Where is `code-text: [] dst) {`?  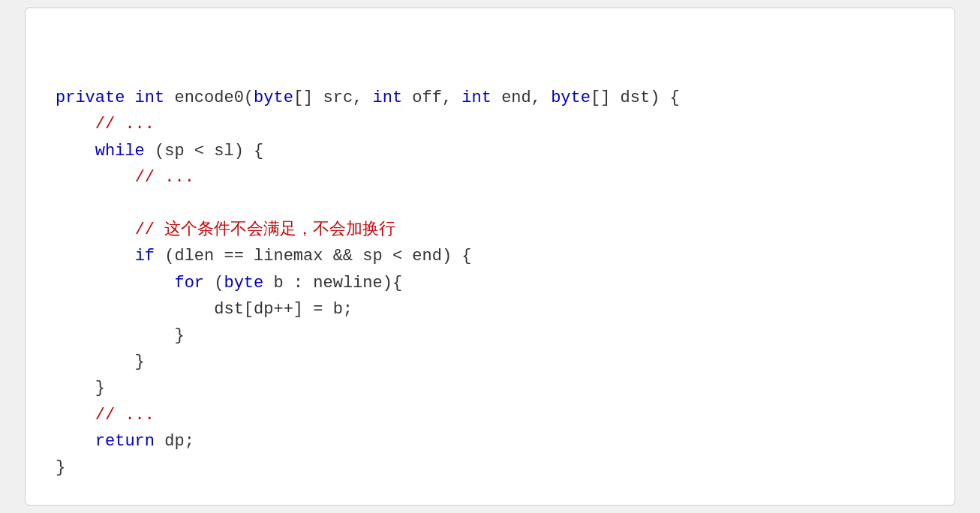
code-text: [] dst) { is located at coordinates (635, 98).